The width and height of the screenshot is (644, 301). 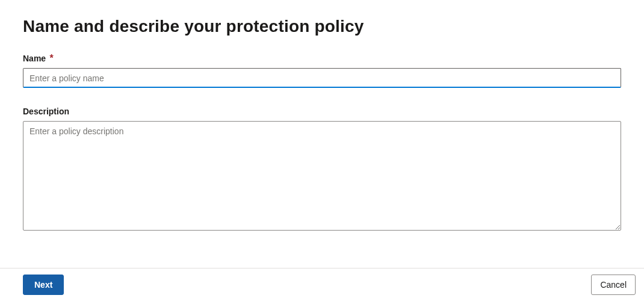 What do you see at coordinates (52, 58) in the screenshot?
I see `required-indicator: *` at bounding box center [52, 58].